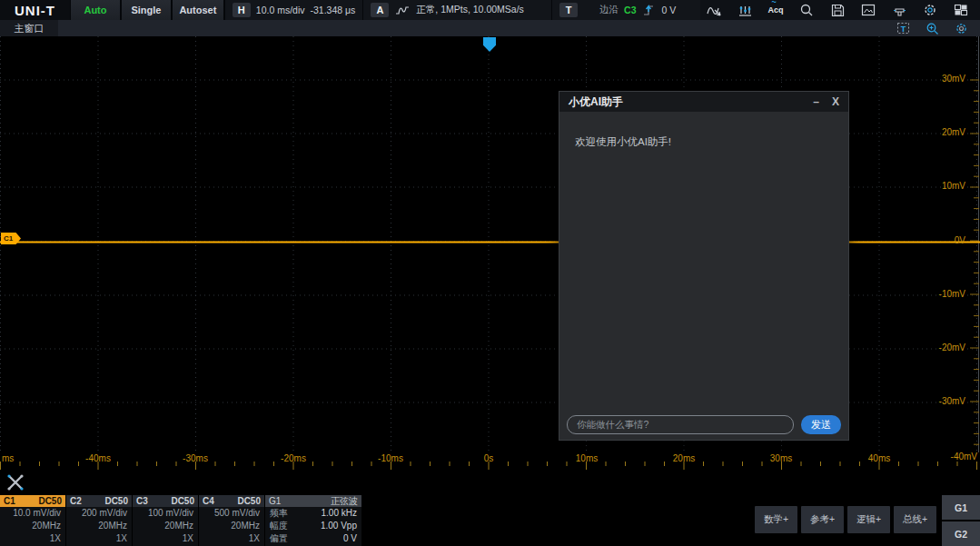 The height and width of the screenshot is (546, 980). I want to click on time-label: -20ms, so click(293, 458).